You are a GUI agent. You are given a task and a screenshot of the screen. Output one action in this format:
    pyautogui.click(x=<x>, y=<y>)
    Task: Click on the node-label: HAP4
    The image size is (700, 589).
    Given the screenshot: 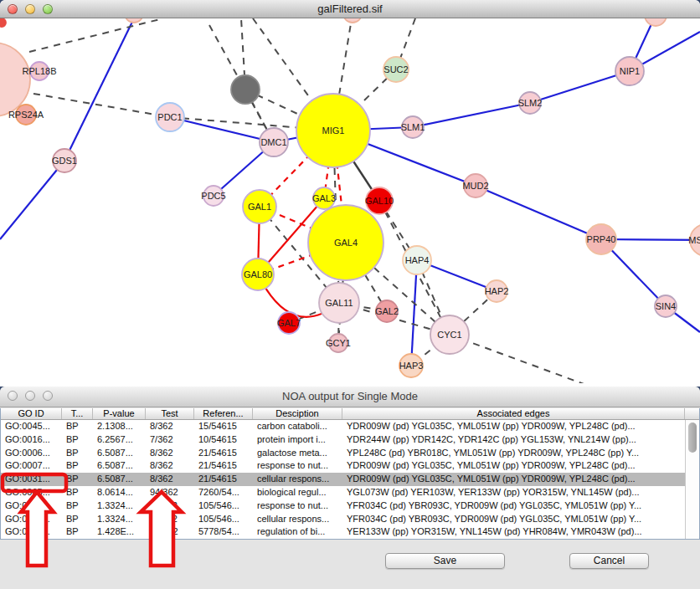 What is the action you would take?
    pyautogui.click(x=417, y=260)
    